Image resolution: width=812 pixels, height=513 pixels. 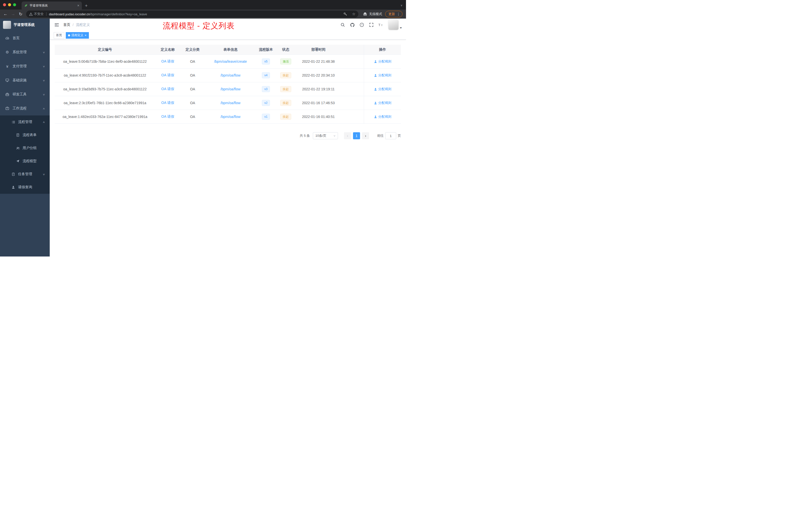 What do you see at coordinates (402, 5) in the screenshot?
I see `tab-search-chevron-icon: ∨` at bounding box center [402, 5].